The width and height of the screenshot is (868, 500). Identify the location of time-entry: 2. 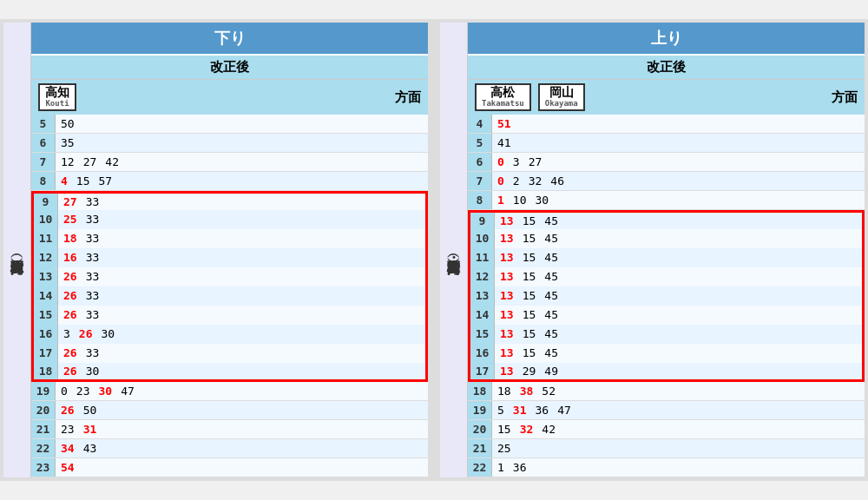
(516, 181).